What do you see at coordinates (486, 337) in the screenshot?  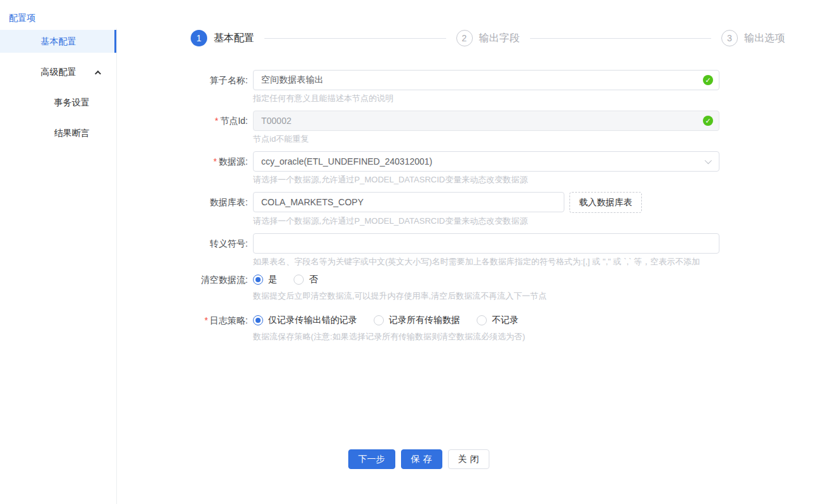 I see `field-helper-text: 数据流保存策略(注意:如果选择记录所有传输数据则清空数据流必须选为否)` at bounding box center [486, 337].